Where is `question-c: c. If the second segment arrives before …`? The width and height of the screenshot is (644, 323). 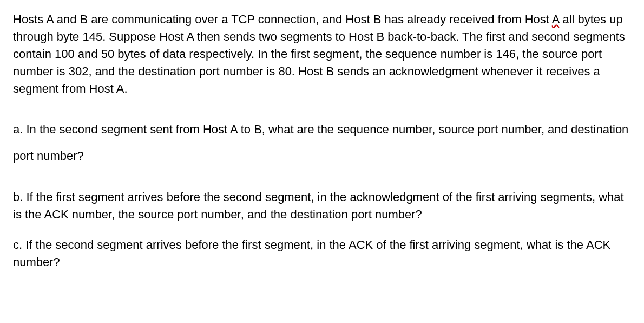
question-c: c. If the second segment arrives before … is located at coordinates (322, 254).